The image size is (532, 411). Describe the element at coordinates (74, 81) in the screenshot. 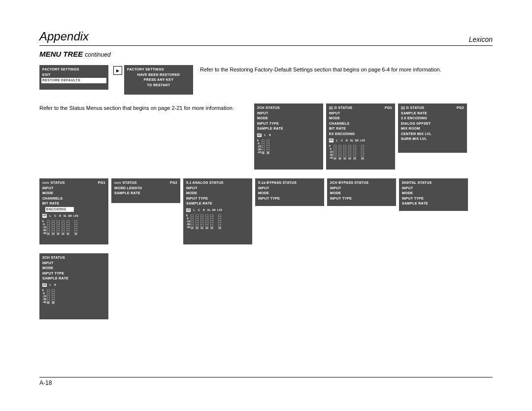

I see `fa-l3: RESTORE DEFAULTS` at that location.